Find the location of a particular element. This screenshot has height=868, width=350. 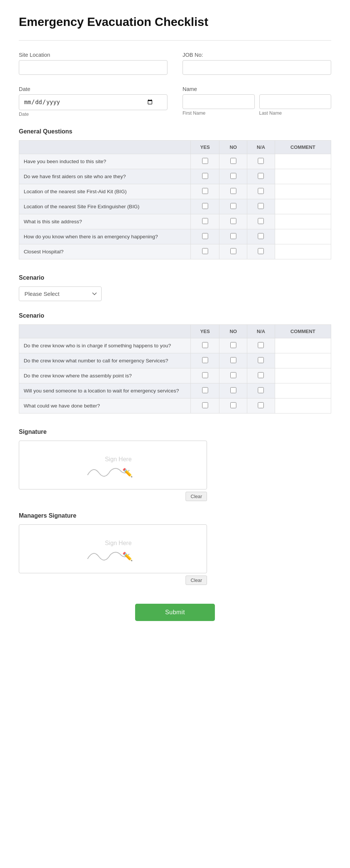

job-no-input is located at coordinates (257, 68).